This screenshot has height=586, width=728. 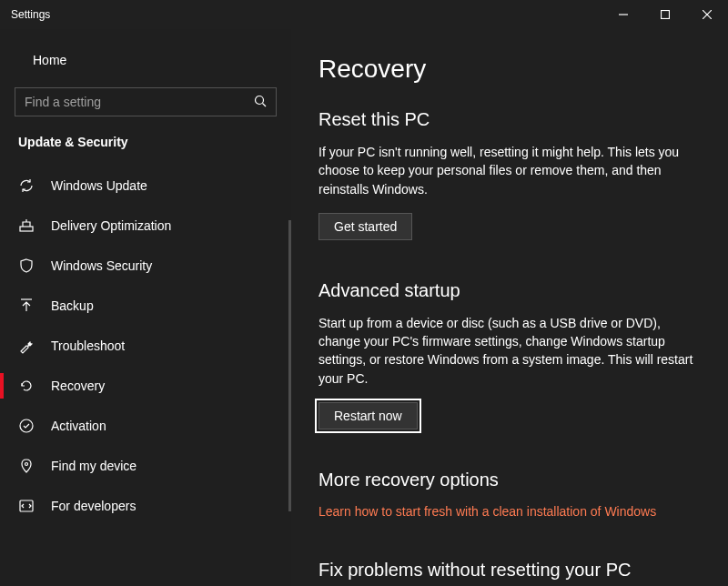 I want to click on sidebar-item-label: Windows Security, so click(x=102, y=266).